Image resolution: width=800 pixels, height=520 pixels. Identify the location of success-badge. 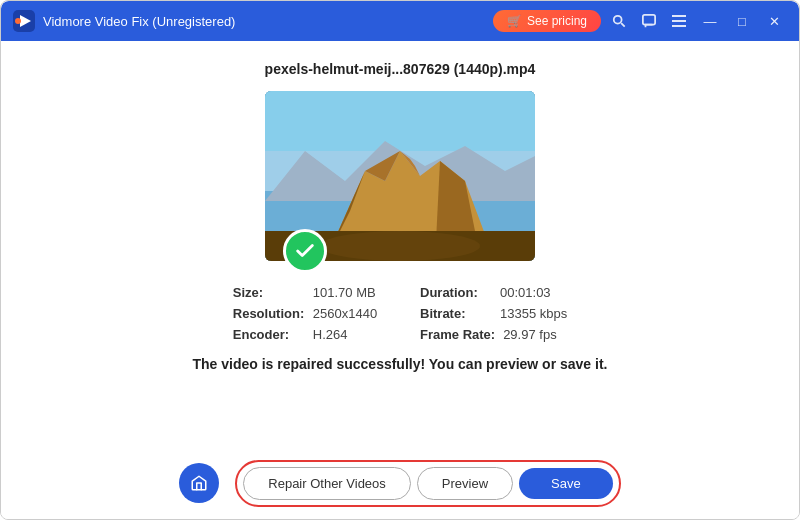
(305, 251).